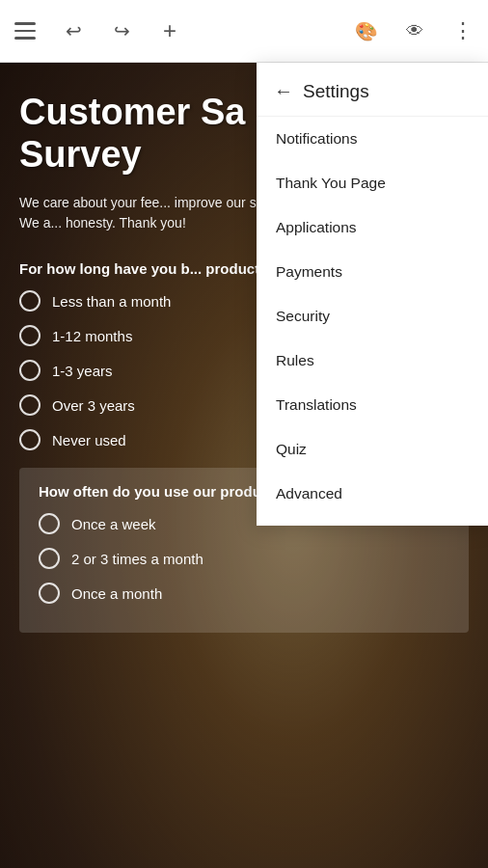 Image resolution: width=488 pixels, height=868 pixels. I want to click on menu-button, so click(25, 31).